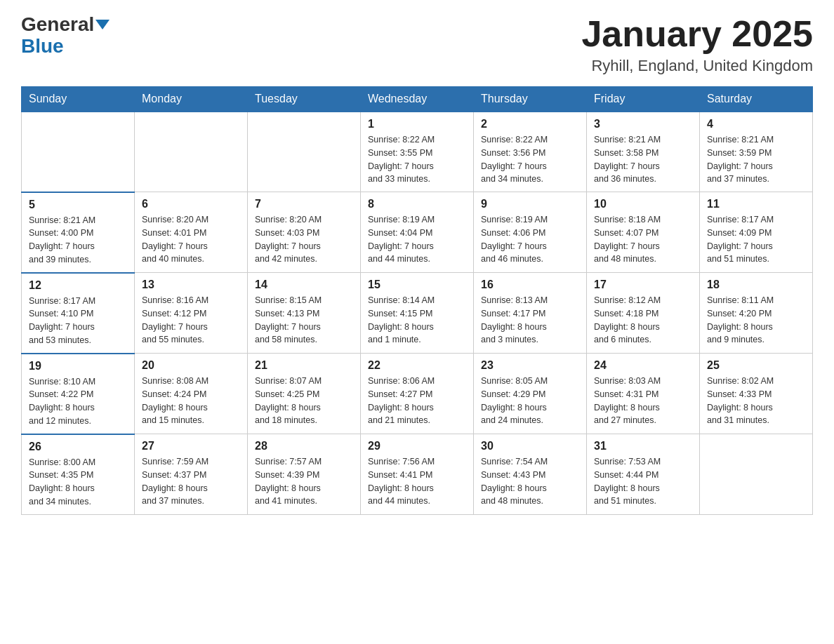 The height and width of the screenshot is (644, 834). Describe the element at coordinates (305, 313) in the screenshot. I see `calendar-day-14: 14Sunrise: 8:15 AMSunset: 4:13 PMDayligh…` at that location.